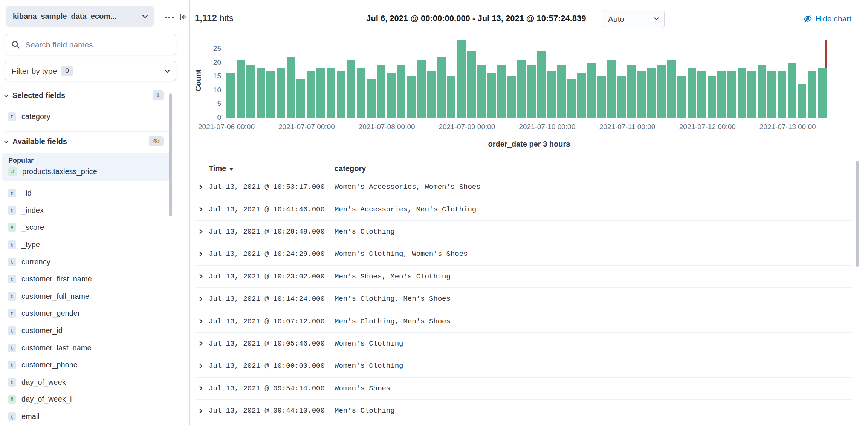 The image size is (868, 425). I want to click on sidebar-scrollbar, so click(170, 155).